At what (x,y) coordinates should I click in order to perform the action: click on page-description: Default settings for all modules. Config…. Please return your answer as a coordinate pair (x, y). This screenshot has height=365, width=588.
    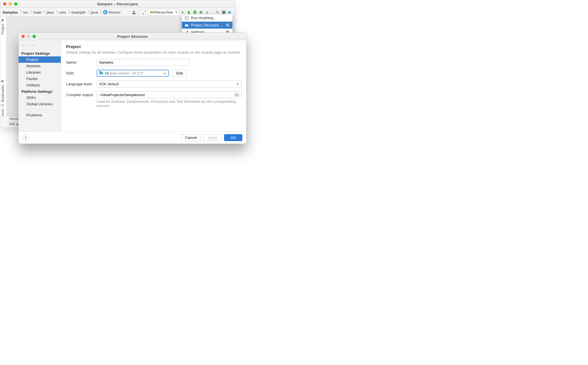
    Looking at the image, I should click on (154, 52).